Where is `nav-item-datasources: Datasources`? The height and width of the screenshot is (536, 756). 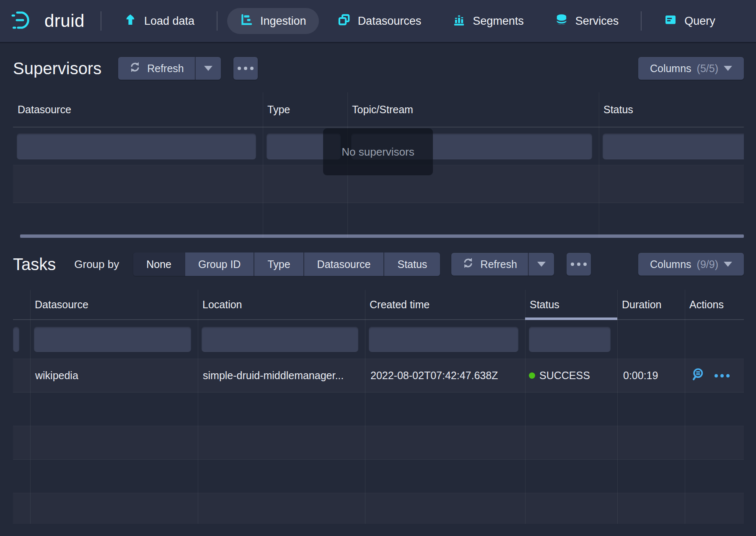 nav-item-datasources: Datasources is located at coordinates (380, 21).